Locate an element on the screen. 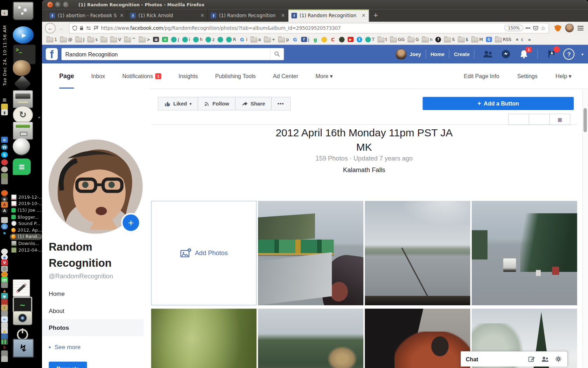 This screenshot has width=588, height=368. window-list-item: 2019-12-... is located at coordinates (26, 197).